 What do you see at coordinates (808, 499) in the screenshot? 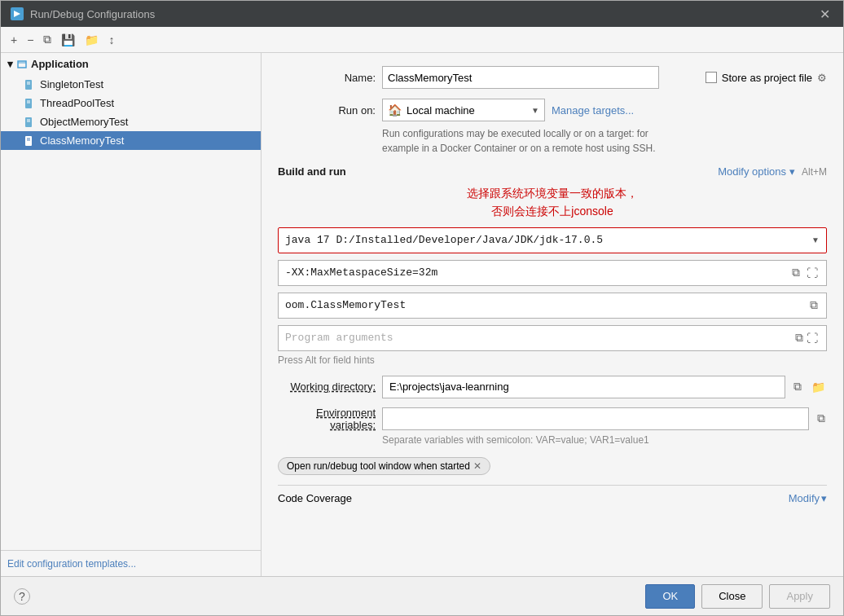
I see `code-coverage-modify-link: Modify ▾` at bounding box center [808, 499].